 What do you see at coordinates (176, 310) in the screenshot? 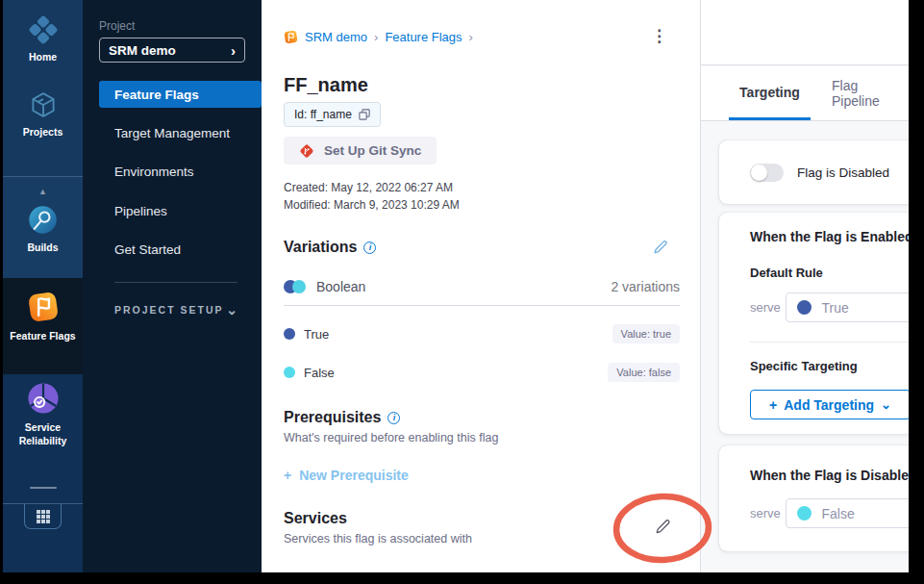
I see `project-setup-section: PROJECT SETUP ⌄` at bounding box center [176, 310].